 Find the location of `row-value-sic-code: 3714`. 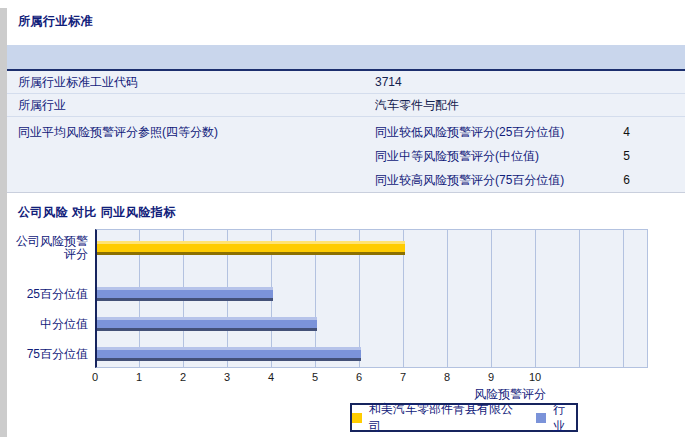

row-value-sic-code: 3714 is located at coordinates (388, 82).